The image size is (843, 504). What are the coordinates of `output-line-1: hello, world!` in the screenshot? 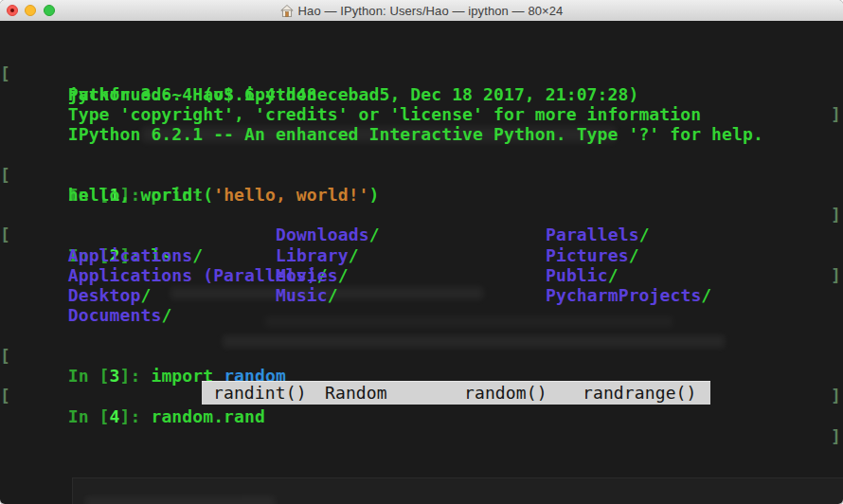 It's located at (104, 175).